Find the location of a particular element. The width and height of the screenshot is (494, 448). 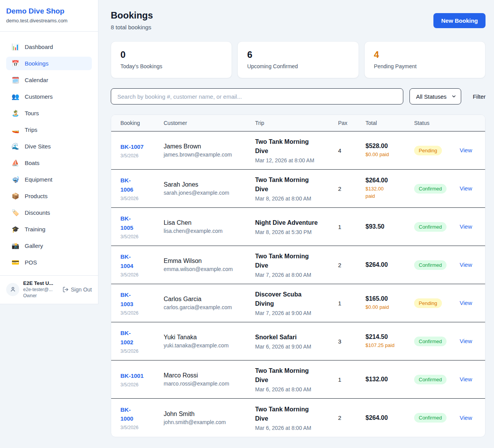

stat-card: 6Upcoming Confirmed is located at coordinates (298, 60).